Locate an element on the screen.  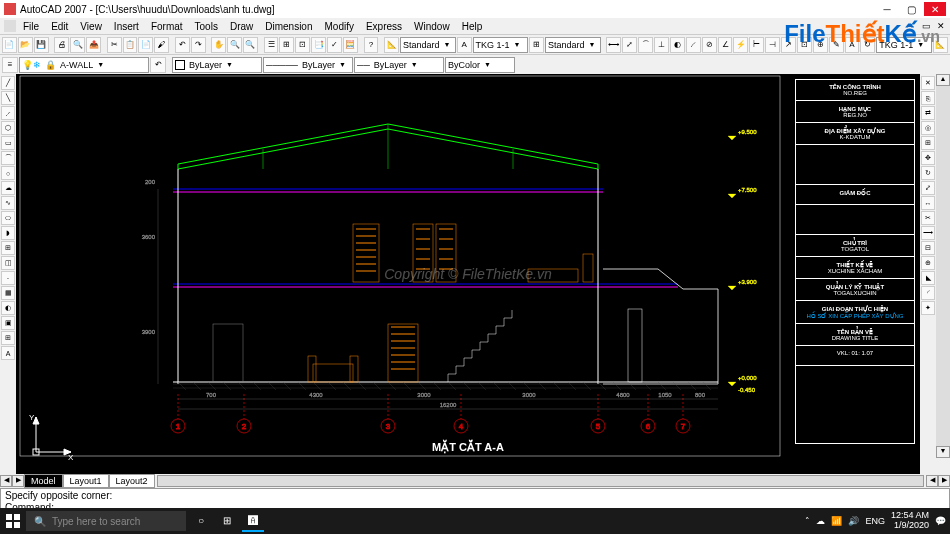
layout2-tab: Layout2 is located at coordinates (132, 481).